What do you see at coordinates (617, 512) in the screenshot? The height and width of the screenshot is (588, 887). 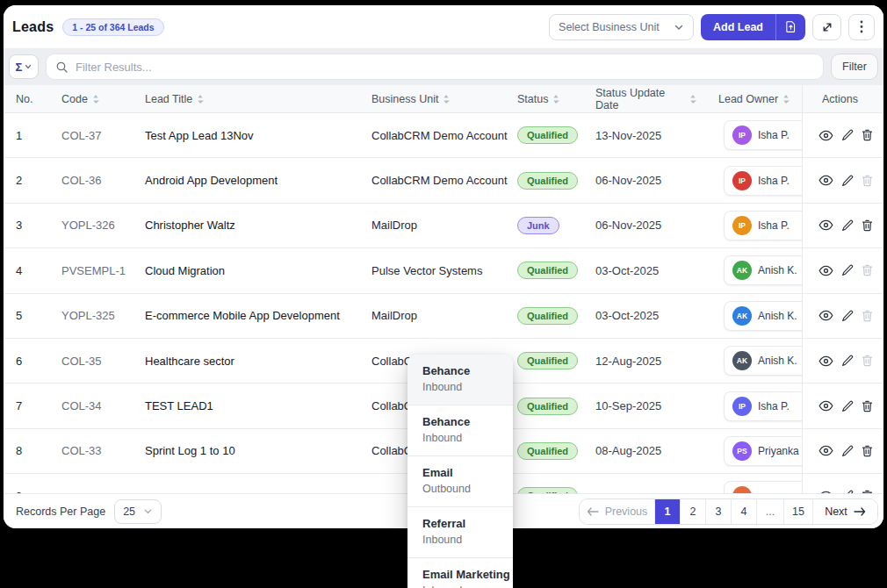 I see `pagination-previous-button: Previous` at bounding box center [617, 512].